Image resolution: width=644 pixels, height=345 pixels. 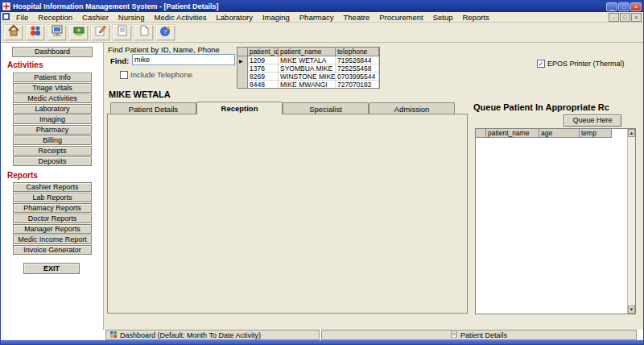 I want to click on tab-admission: Admission, so click(x=412, y=108).